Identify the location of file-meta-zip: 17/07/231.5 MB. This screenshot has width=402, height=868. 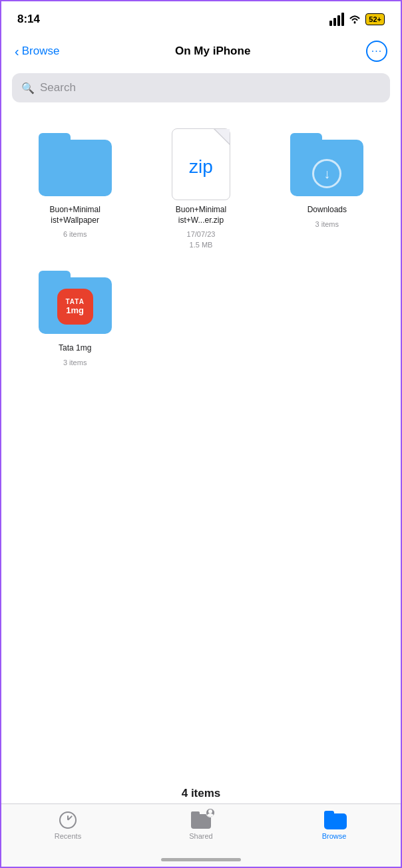
(201, 239).